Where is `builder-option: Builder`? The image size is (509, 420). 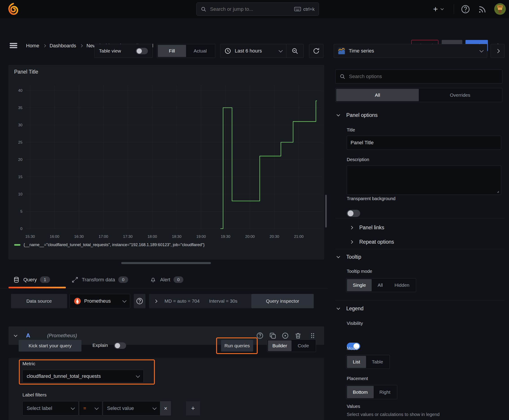
builder-option: Builder is located at coordinates (280, 346).